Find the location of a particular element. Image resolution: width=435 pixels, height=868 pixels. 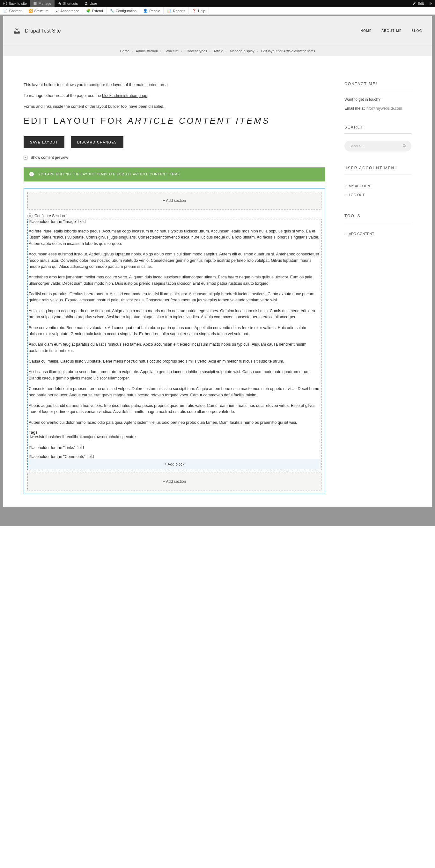

alert-text: YOU ARE EDITING THE LAYOUT TEMPLATE FOR … is located at coordinates (110, 175).